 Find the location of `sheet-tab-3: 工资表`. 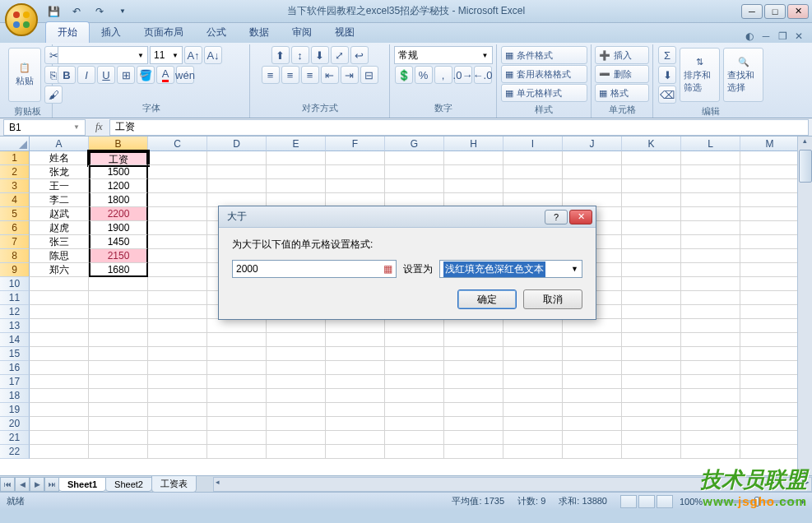

sheet-tab-3: 工资表 is located at coordinates (174, 484).